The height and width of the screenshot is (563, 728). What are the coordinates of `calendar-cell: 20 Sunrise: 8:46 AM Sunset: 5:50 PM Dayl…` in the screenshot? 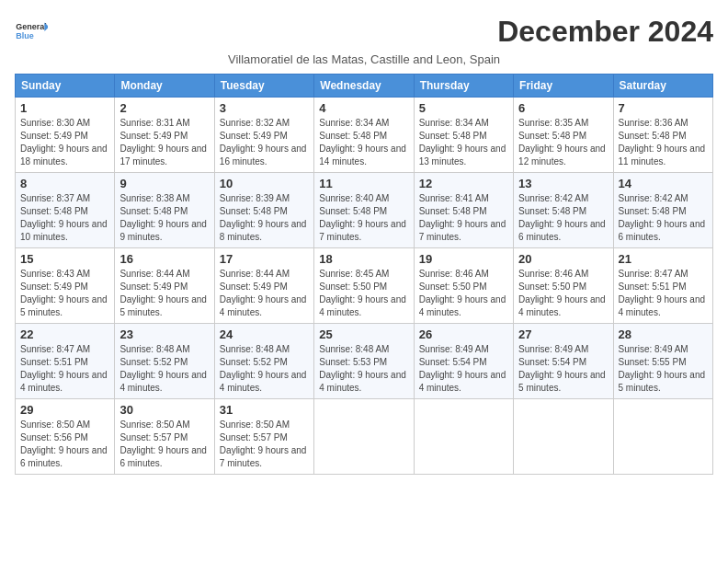 It's located at (563, 286).